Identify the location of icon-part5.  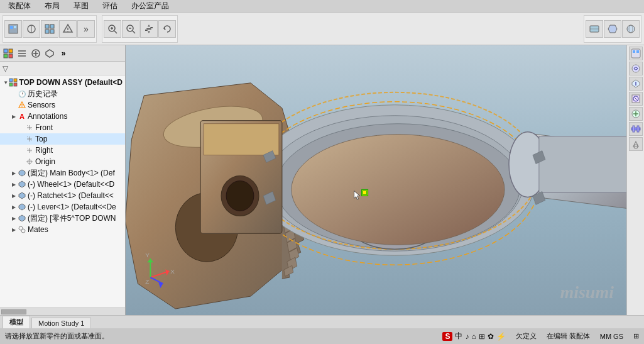
(22, 218).